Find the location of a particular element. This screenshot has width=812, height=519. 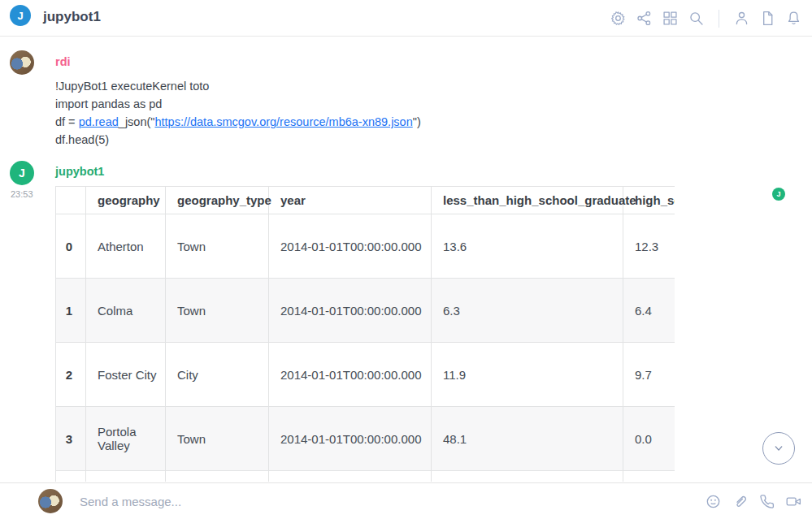

composer-toolbar is located at coordinates (753, 501).